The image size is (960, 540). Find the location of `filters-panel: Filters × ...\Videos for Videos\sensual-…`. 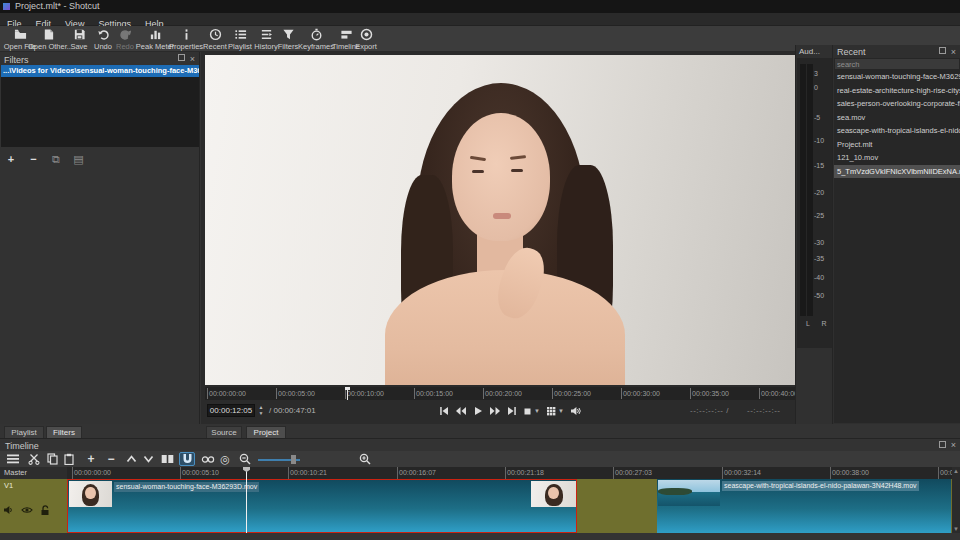

filters-panel: Filters × ...\Videos for Videos\sensual-… is located at coordinates (100, 238).